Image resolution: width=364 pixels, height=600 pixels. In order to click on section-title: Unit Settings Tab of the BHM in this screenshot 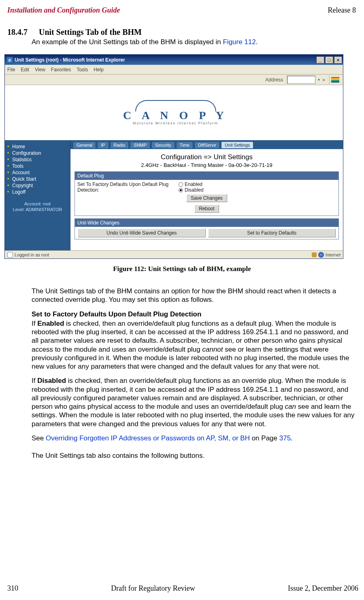, I will do `click(90, 32)`.